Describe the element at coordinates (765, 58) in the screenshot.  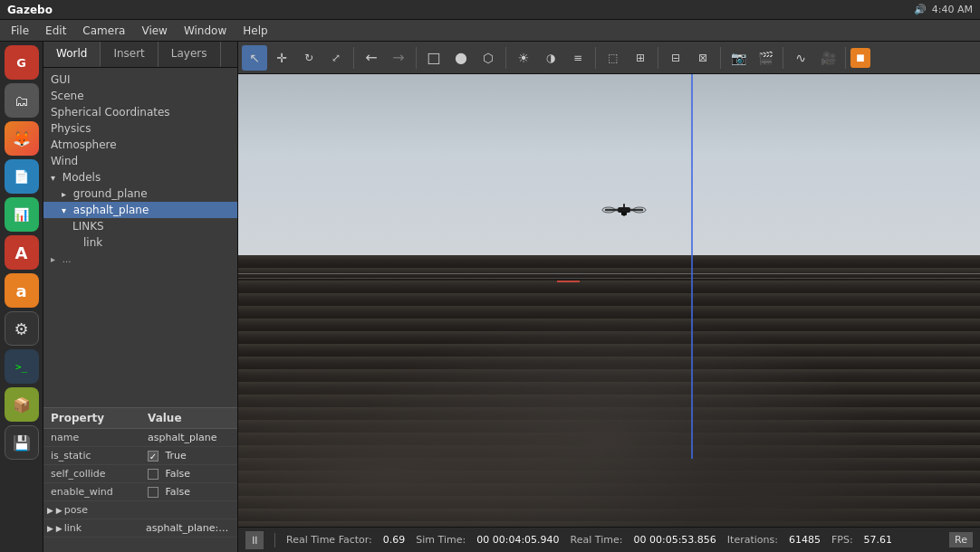
I see `record-btn: 🎬` at that location.